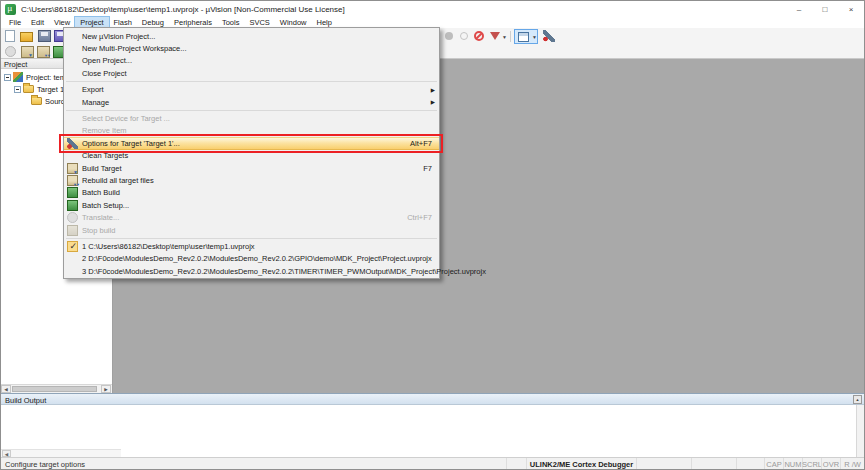  What do you see at coordinates (18, 77) in the screenshot?
I see `workspace-icon` at bounding box center [18, 77].